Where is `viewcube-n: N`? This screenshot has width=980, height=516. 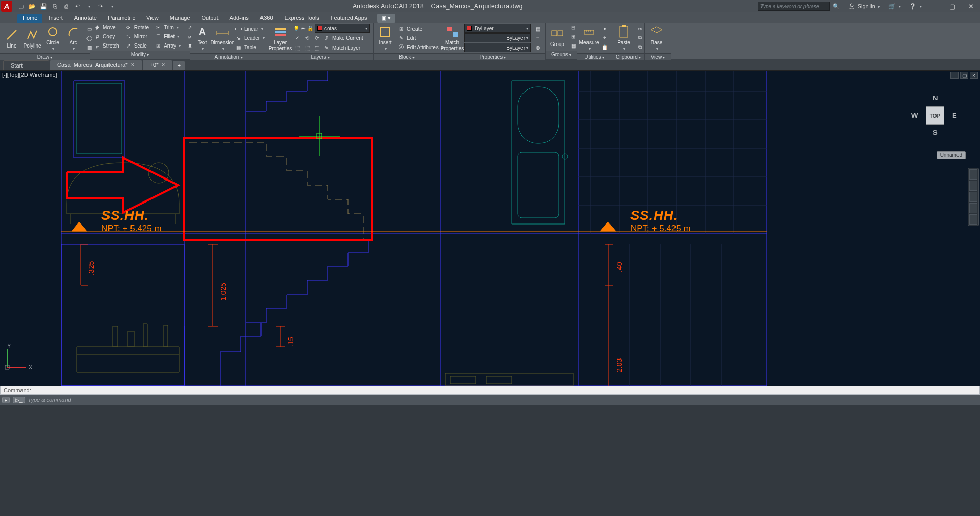
viewcube-n: N is located at coordinates (935, 98).